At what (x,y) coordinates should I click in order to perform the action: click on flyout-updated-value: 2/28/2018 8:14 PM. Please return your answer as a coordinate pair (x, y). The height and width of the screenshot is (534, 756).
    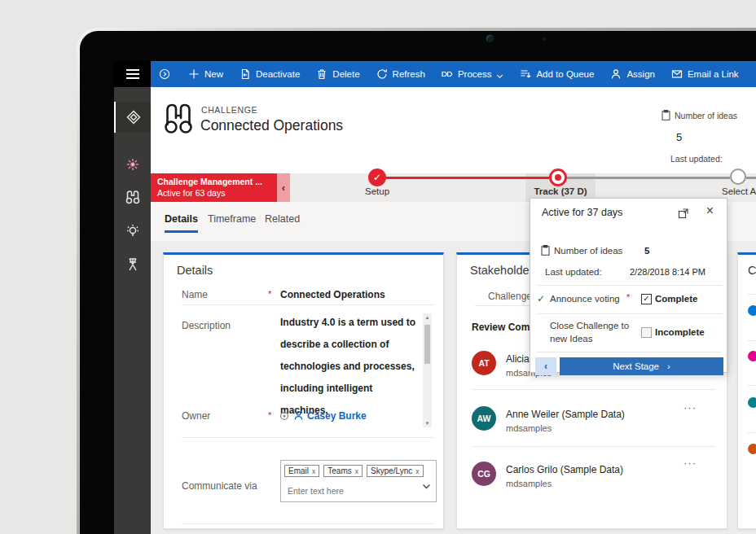
    Looking at the image, I should click on (668, 272).